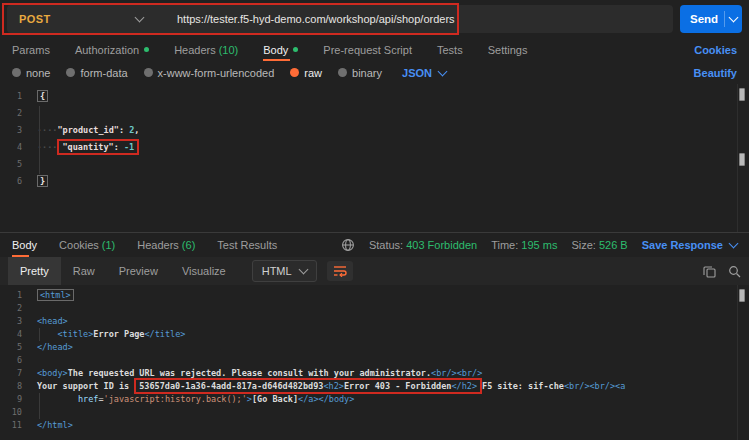 This screenshot has width=749, height=440. Describe the element at coordinates (112, 50) in the screenshot. I see `tab-authorization: Authorization` at that location.